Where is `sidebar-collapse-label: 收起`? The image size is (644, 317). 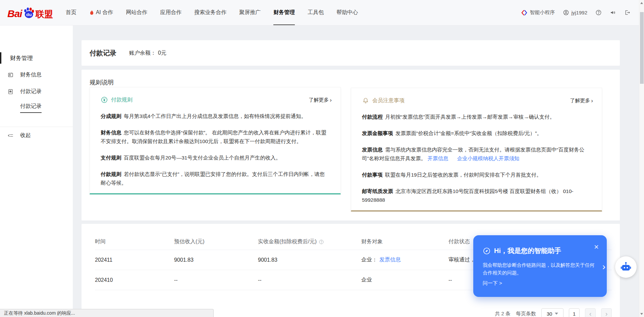 sidebar-collapse-label: 收起 is located at coordinates (25, 135).